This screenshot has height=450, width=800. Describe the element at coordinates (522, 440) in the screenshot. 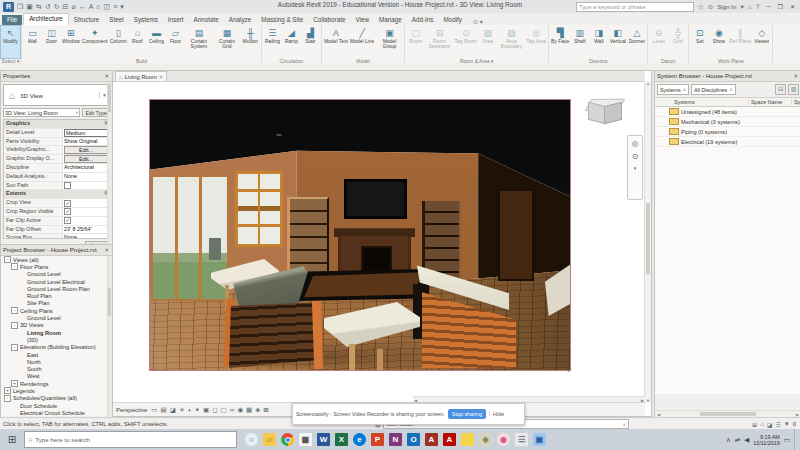

I see `settings-icon: ☰` at that location.